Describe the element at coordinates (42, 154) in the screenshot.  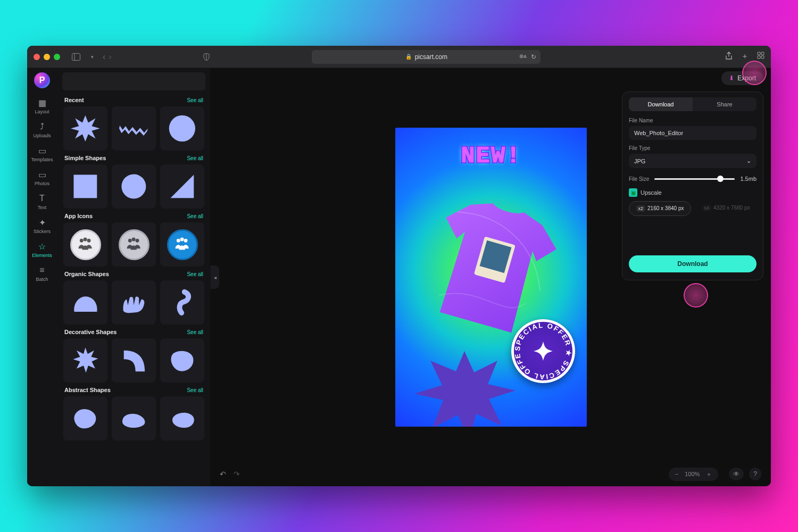
I see `rail-templates: ▭Templates` at that location.